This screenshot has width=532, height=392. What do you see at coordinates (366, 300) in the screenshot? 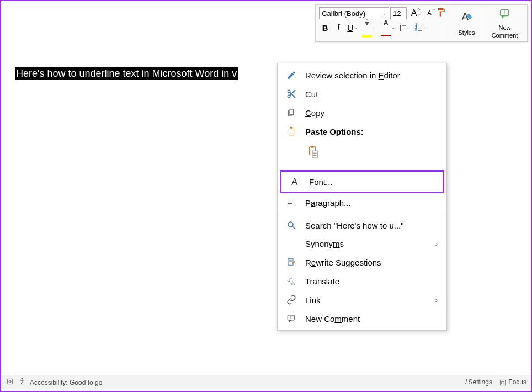
I see `menu-label: Link` at bounding box center [366, 300].